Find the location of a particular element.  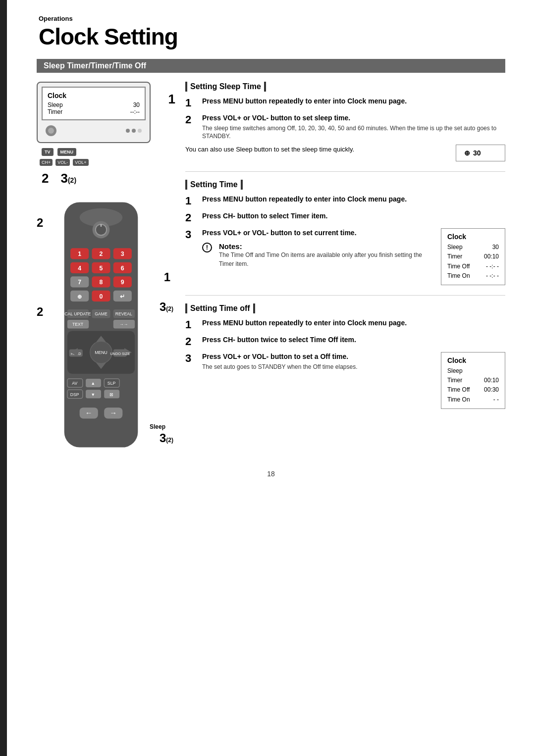

tv-bottom-labels: 2 3(2) is located at coordinates (104, 178).